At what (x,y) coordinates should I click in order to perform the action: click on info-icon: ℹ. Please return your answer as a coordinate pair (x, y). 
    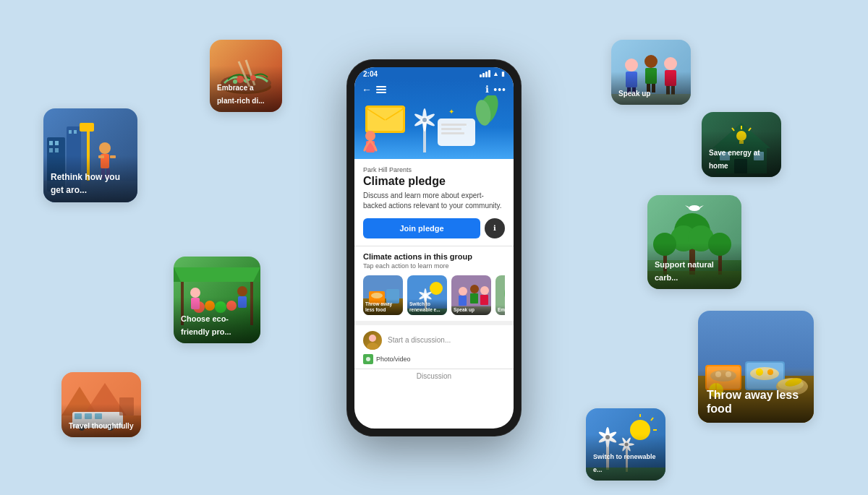
    Looking at the image, I should click on (488, 90).